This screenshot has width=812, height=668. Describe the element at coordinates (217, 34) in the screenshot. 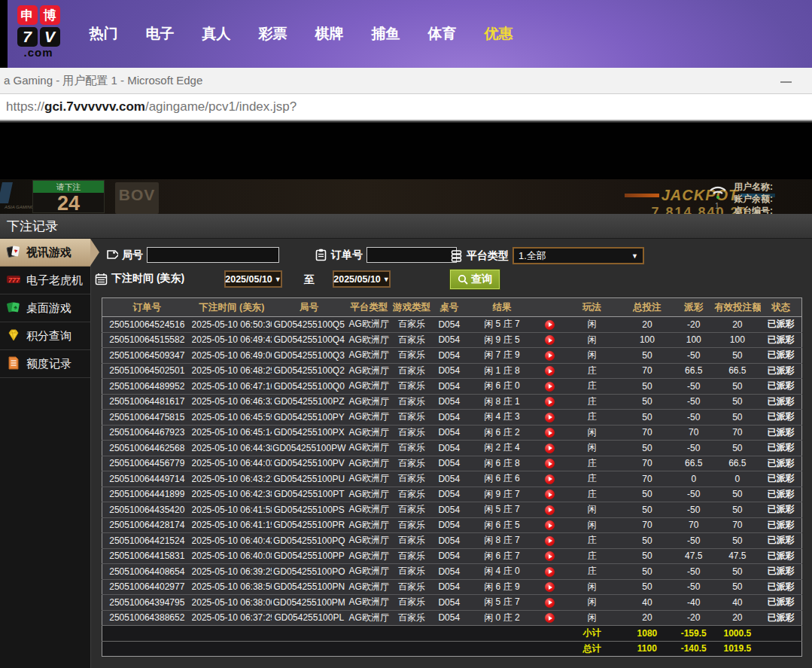

I see `nav-item-真人: 真人` at that location.